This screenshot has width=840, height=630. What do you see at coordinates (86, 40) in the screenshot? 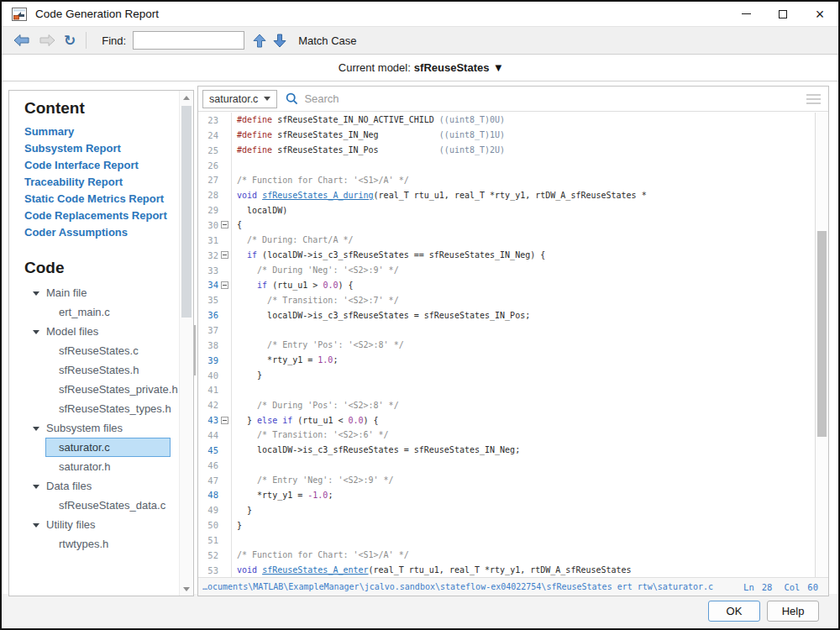
I see `toolbar-separator` at bounding box center [86, 40].